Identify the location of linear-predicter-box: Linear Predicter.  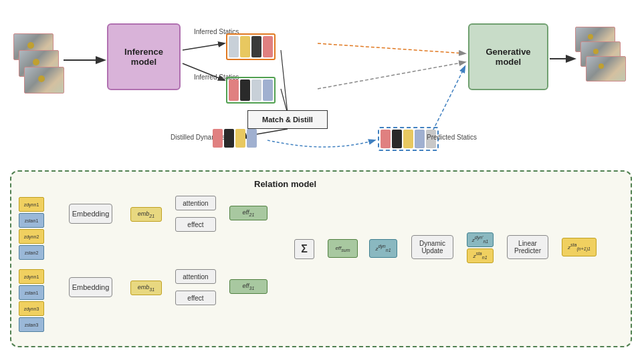
(528, 247).